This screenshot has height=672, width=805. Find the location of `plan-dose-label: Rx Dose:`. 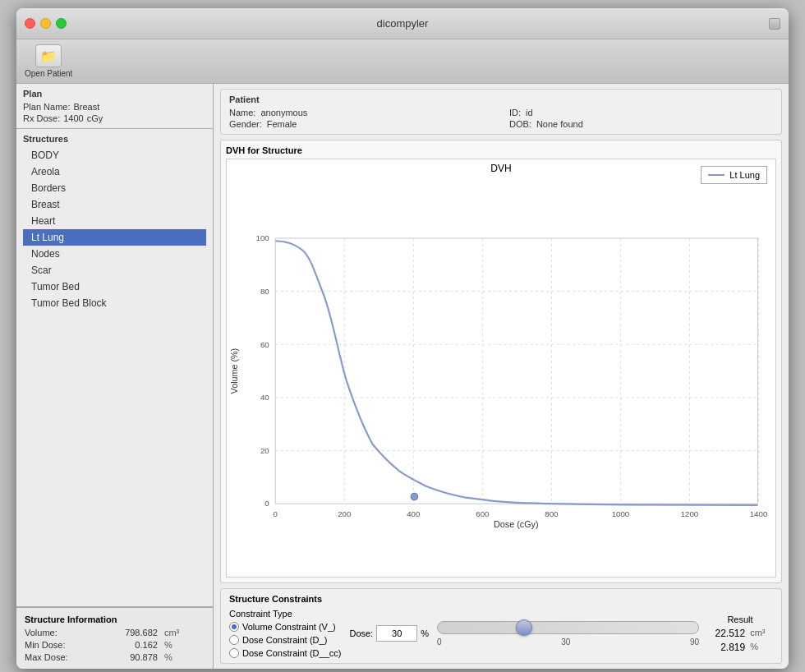

plan-dose-label: Rx Dose: is located at coordinates (41, 118).